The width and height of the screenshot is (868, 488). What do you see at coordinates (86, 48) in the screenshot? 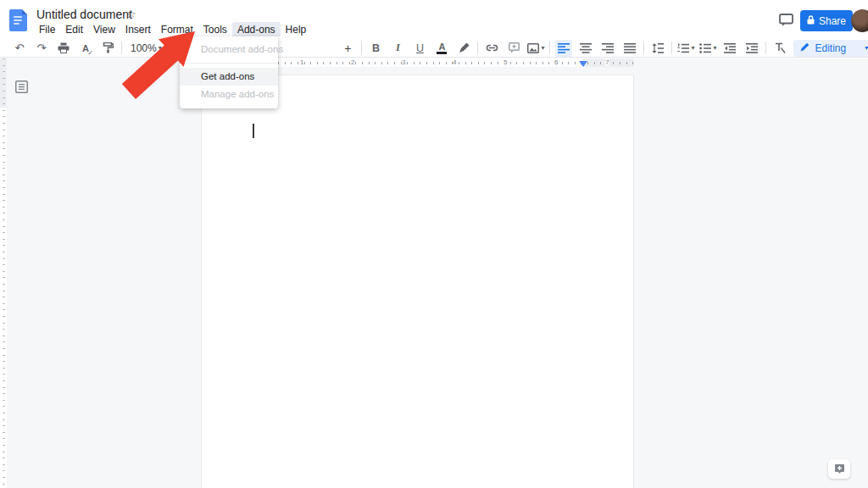
I see `spell-check-icon: A ✓` at bounding box center [86, 48].